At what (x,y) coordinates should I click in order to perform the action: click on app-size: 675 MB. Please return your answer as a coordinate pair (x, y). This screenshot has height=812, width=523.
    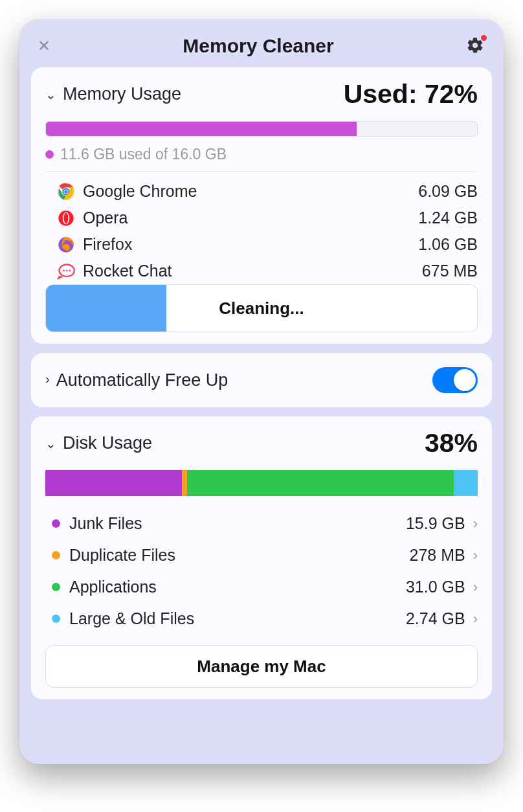
    Looking at the image, I should click on (450, 271).